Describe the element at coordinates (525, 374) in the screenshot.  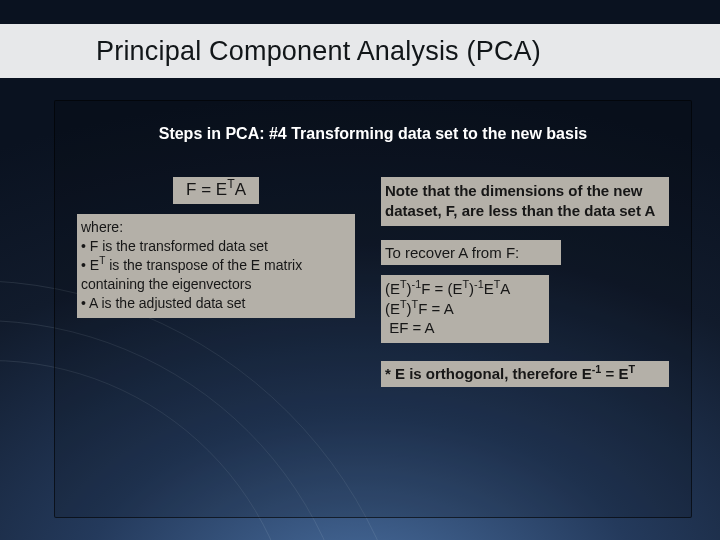
I see `footnote: * E is orthogonal, therefore E-1 = ET` at that location.